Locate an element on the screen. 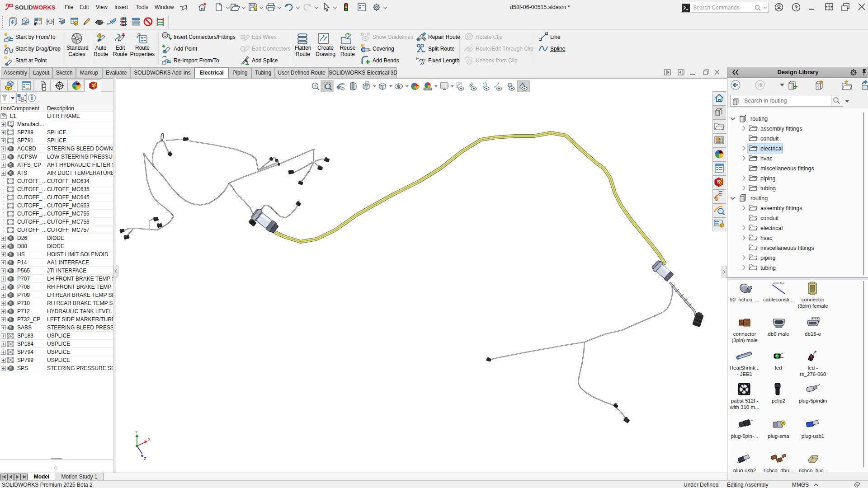  svg-text: SPS is located at coordinates (23, 368).